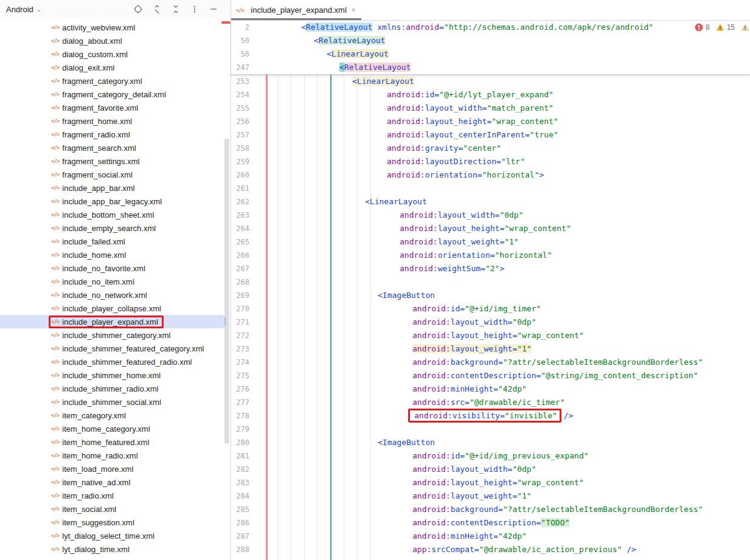 The image size is (750, 560). I want to click on code-line-268: 268, so click(490, 282).